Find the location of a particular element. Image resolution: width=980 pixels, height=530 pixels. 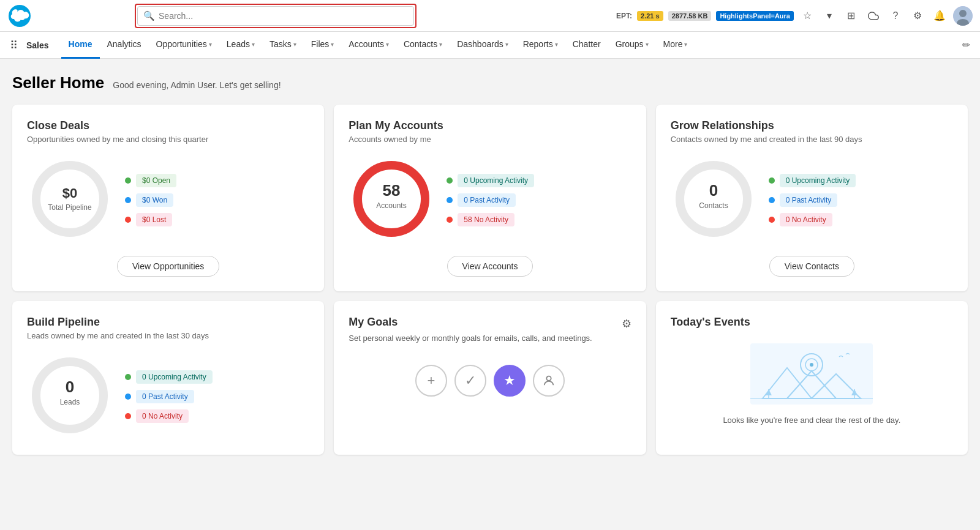

badge-noactivity: 58 No Activity is located at coordinates (486, 220).